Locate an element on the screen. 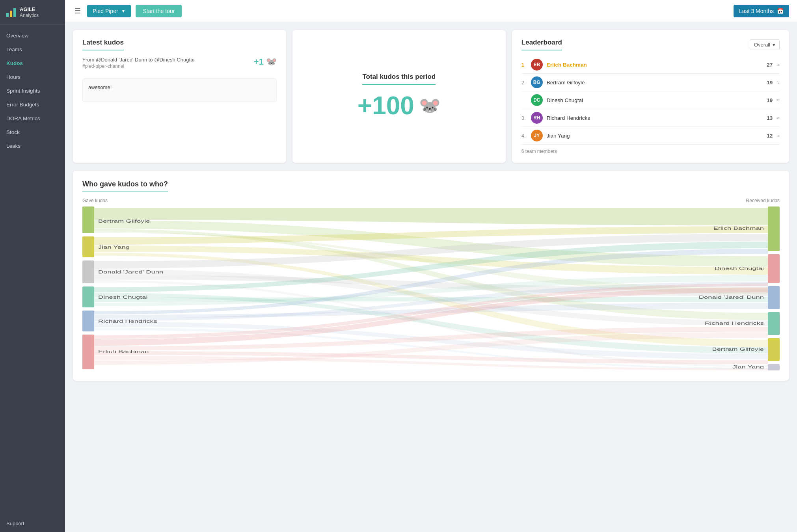 The width and height of the screenshot is (797, 532). lb-count-erlich: 27 is located at coordinates (769, 65).